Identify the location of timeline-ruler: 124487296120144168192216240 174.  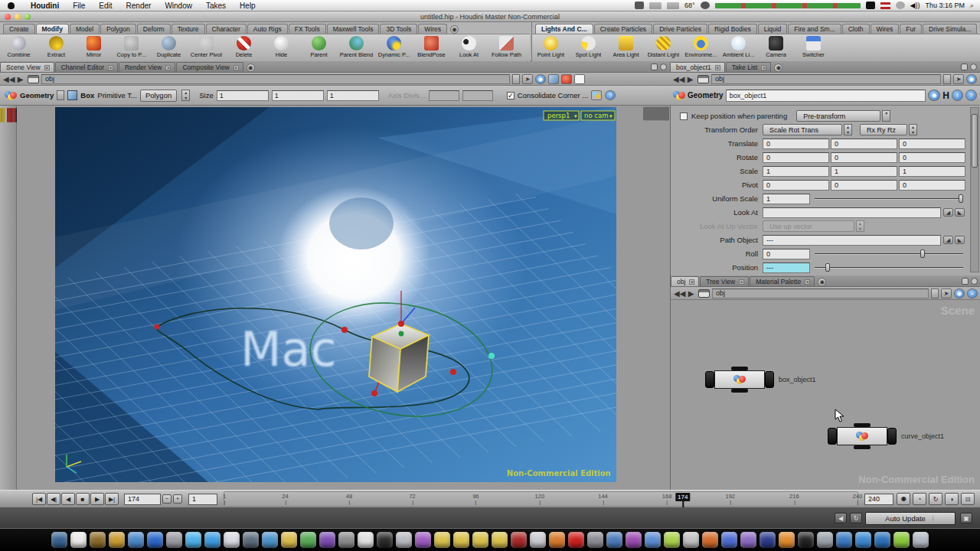
(541, 499).